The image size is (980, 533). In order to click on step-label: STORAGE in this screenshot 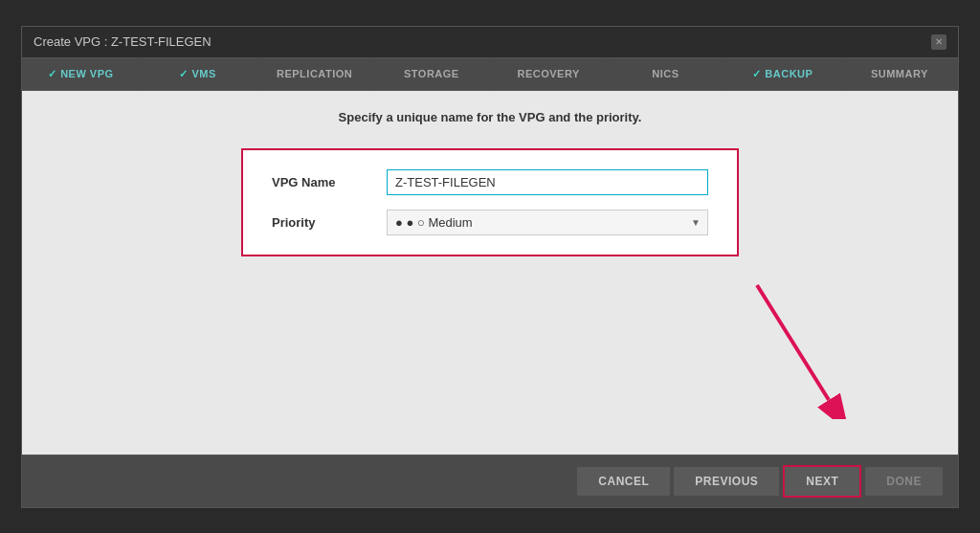, I will do `click(432, 74)`.